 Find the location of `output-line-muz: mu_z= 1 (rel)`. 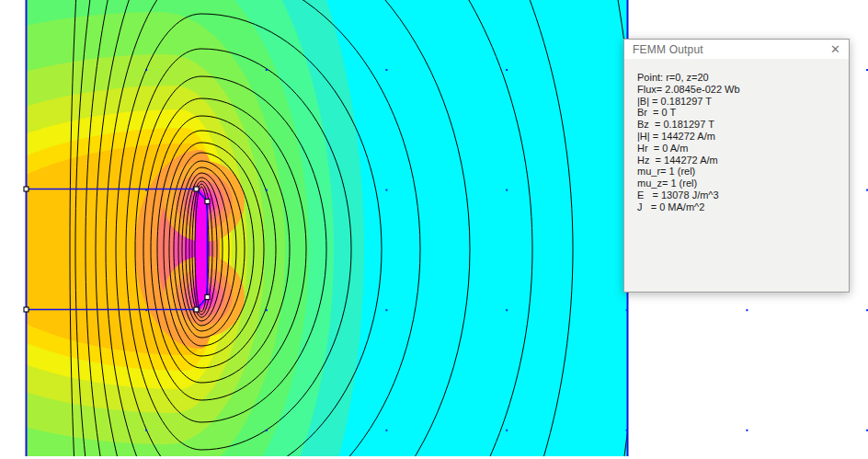

output-line-muz: mu_z= 1 (rel) is located at coordinates (743, 184).